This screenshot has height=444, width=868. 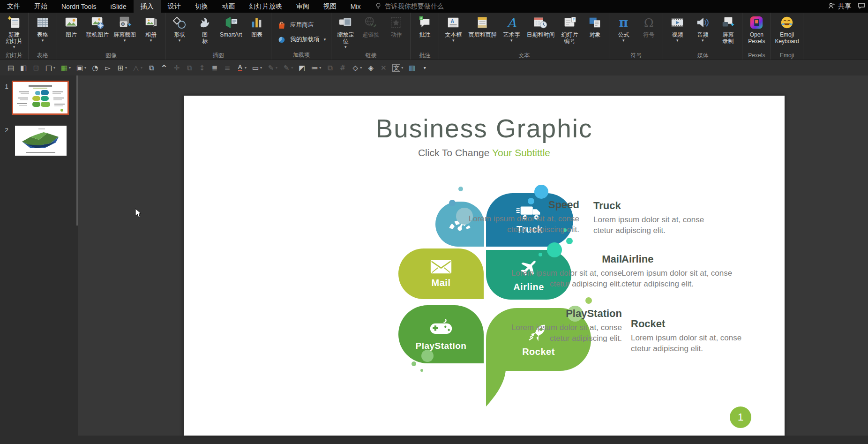 What do you see at coordinates (14, 7) in the screenshot?
I see `tab-file: 文件` at bounding box center [14, 7].